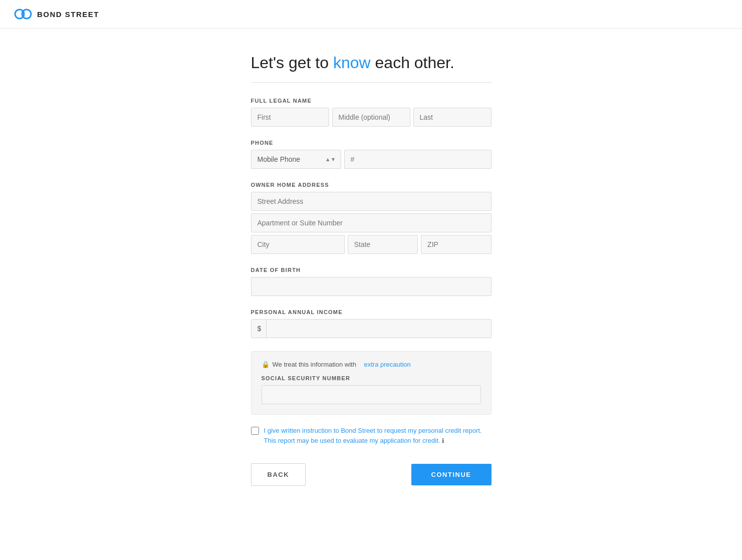  Describe the element at coordinates (371, 63) in the screenshot. I see `page-title: Let's get to know each other.` at that location.